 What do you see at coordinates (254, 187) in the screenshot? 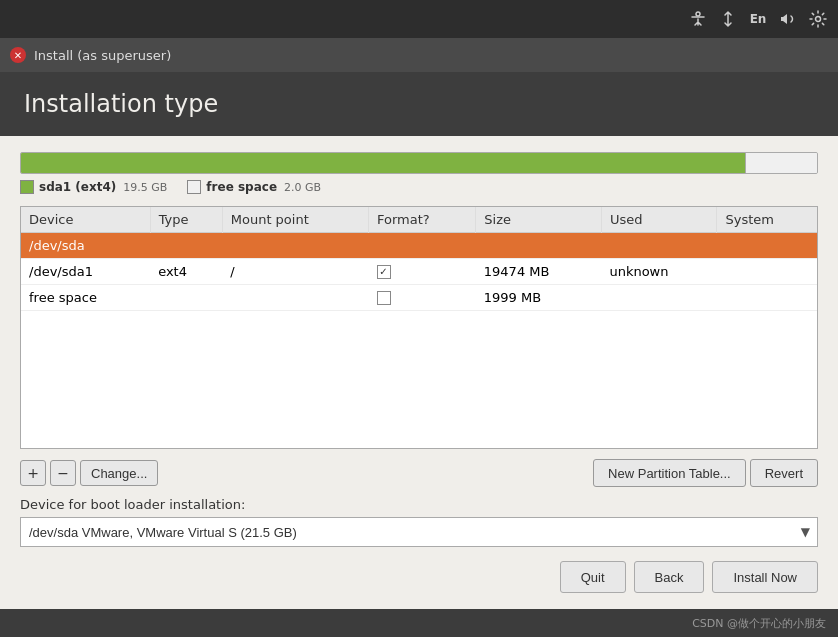
I see `legend-free: free space 2.0 GB` at bounding box center [254, 187].